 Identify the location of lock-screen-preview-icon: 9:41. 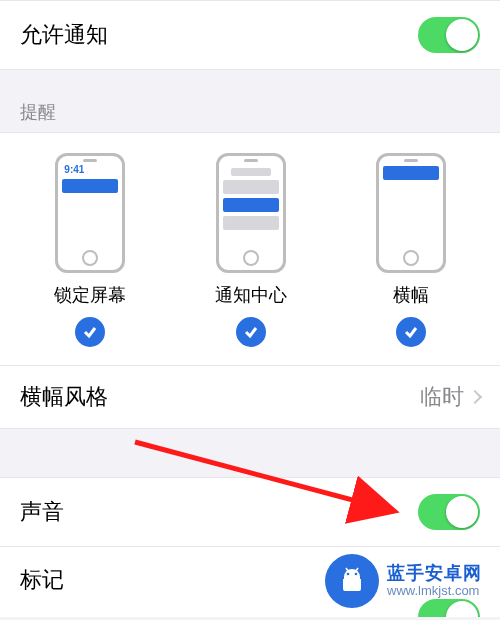
(90, 213).